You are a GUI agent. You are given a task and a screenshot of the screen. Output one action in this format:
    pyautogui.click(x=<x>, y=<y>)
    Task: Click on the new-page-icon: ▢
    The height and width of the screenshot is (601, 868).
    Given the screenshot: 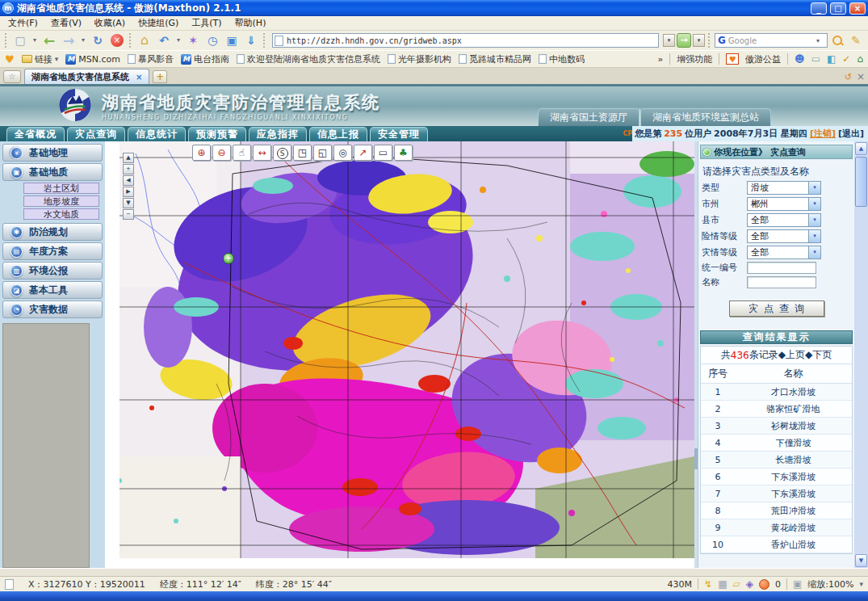 What is the action you would take?
    pyautogui.click(x=20, y=40)
    